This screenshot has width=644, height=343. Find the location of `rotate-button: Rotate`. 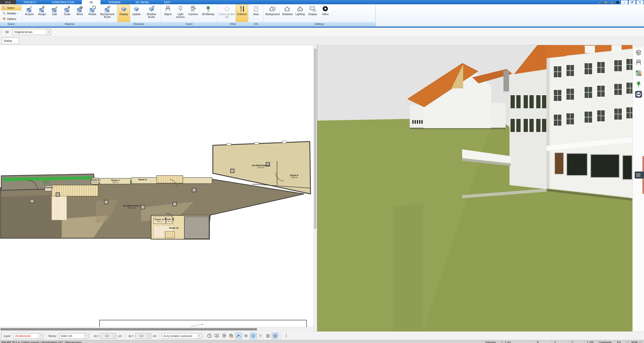

rotate-button: Rotate is located at coordinates (92, 13).